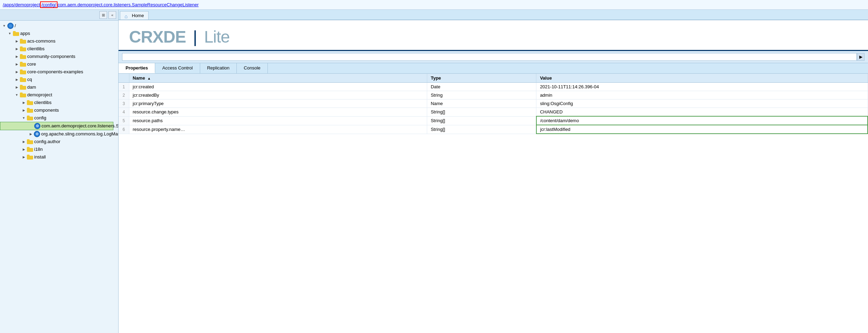  What do you see at coordinates (278, 87) in the screenshot?
I see `prop-name: jcr:created` at bounding box center [278, 87].